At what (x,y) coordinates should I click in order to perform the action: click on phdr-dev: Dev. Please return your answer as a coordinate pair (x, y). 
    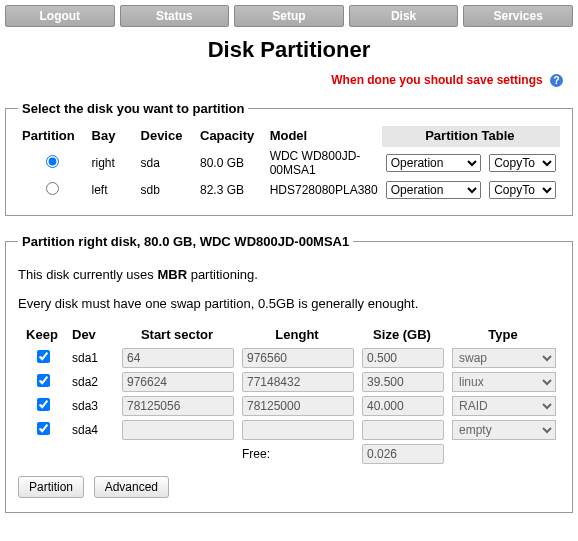
    Looking at the image, I should click on (93, 336).